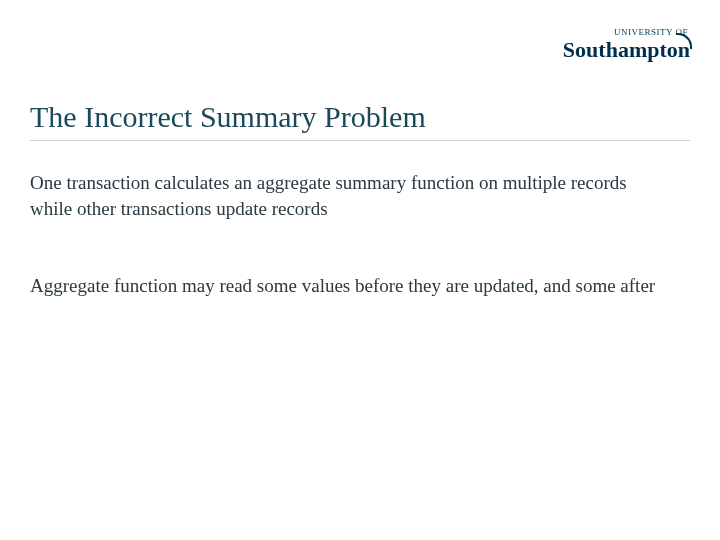 The width and height of the screenshot is (720, 540). Describe the element at coordinates (360, 120) in the screenshot. I see `slide-title: The Incorrect Summary Problem` at that location.